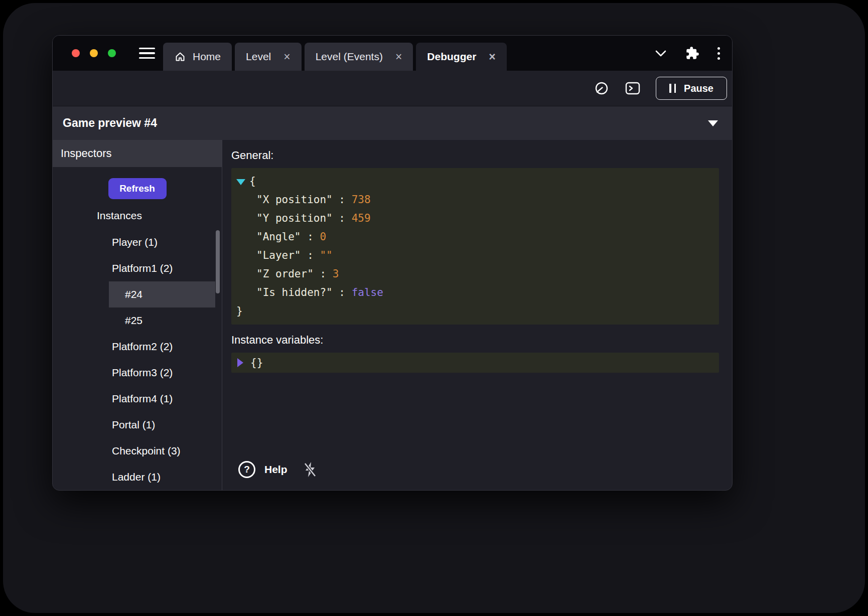 The height and width of the screenshot is (616, 868). Describe the element at coordinates (279, 255) in the screenshot. I see `json-key: "Layer"` at that location.